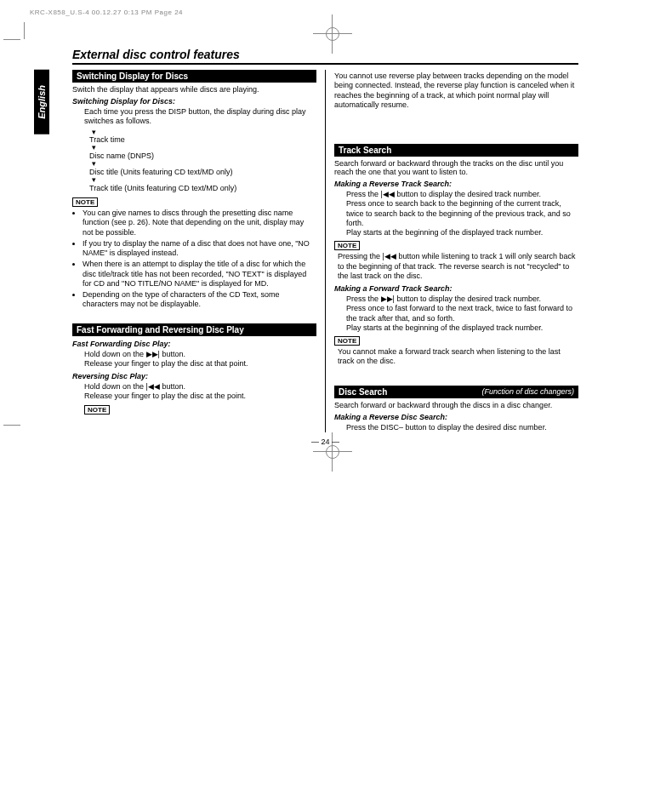  Describe the element at coordinates (325, 56) in the screenshot. I see `page-title: External disc control features` at that location.